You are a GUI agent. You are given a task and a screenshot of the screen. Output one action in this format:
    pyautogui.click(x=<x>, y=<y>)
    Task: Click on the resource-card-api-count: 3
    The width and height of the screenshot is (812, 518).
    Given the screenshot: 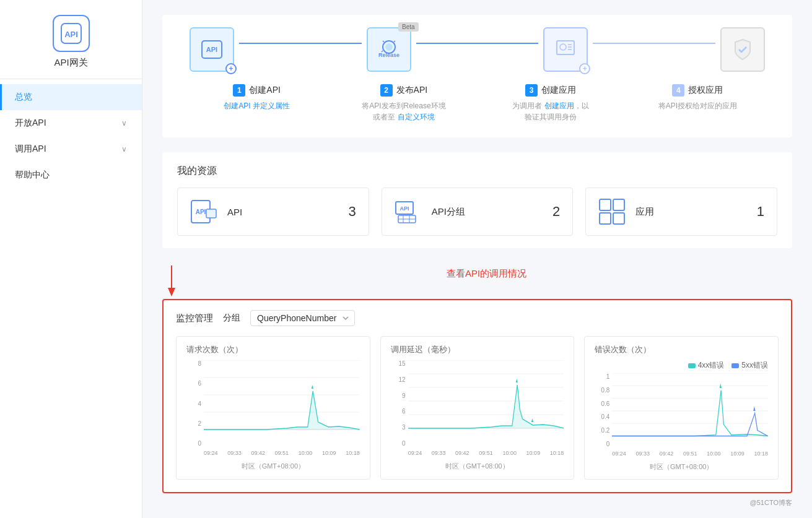 What is the action you would take?
    pyautogui.click(x=352, y=212)
    